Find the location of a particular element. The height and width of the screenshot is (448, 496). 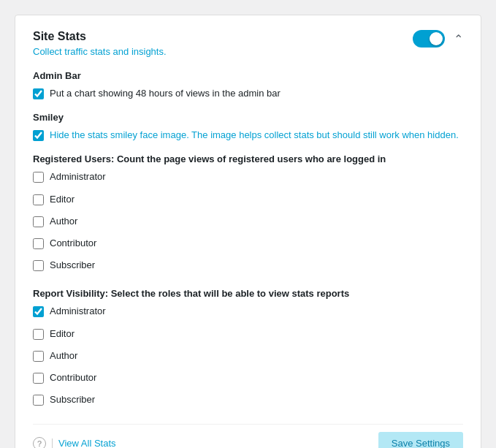

report-visibility-label: Report Visibility: Select the roles that… is located at coordinates (248, 294).